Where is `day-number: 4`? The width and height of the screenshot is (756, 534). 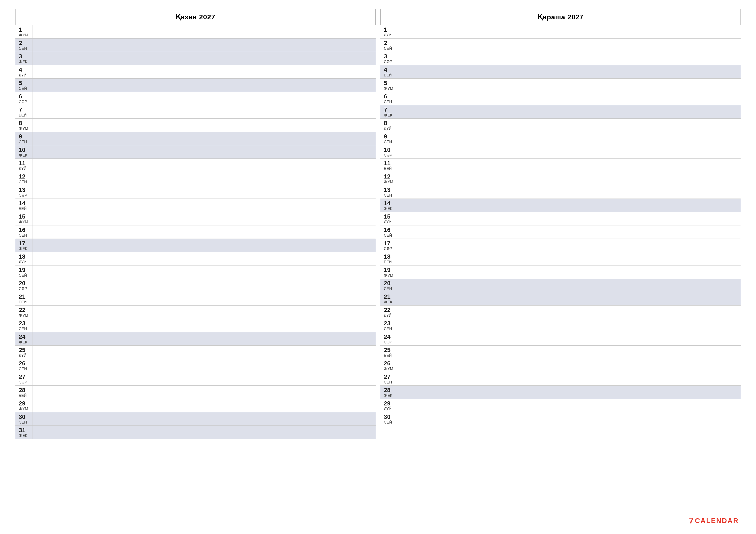
day-number: 4 is located at coordinates (20, 70).